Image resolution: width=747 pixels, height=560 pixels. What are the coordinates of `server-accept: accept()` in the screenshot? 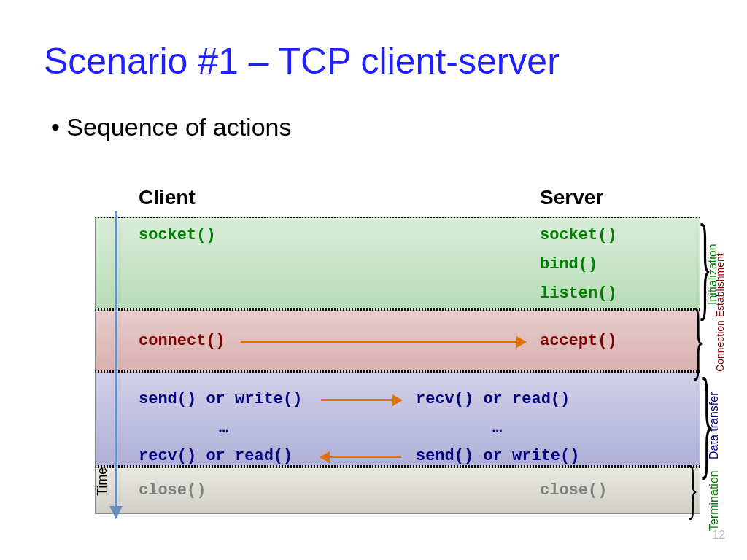 It's located at (578, 341).